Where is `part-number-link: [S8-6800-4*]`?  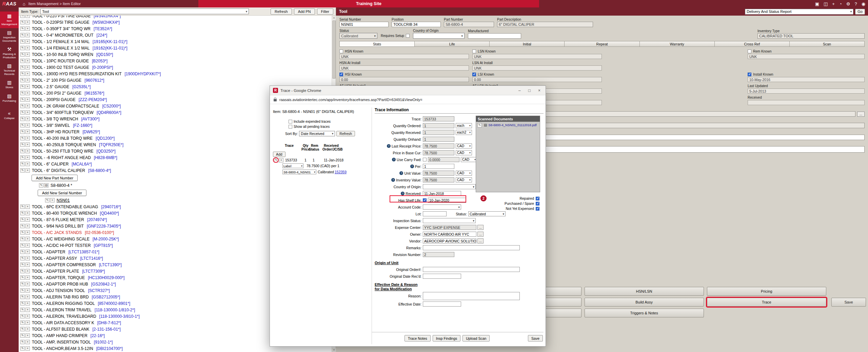
part-number-link: [S8-6800-4*] is located at coordinates (100, 171).